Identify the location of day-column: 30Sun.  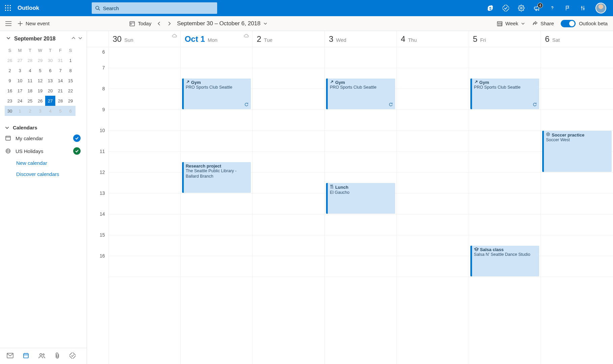
(145, 198).